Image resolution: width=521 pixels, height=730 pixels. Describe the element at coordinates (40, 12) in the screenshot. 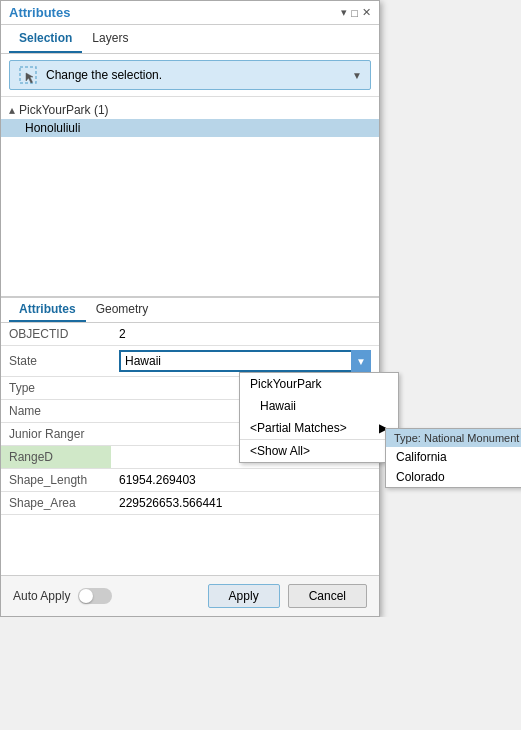

I see `panel-title: Attributes` at that location.